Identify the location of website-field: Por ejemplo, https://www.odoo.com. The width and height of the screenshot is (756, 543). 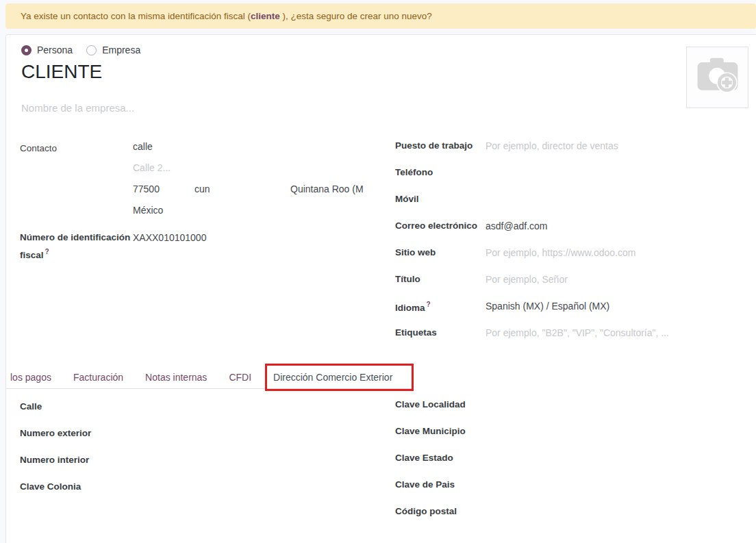
(560, 253).